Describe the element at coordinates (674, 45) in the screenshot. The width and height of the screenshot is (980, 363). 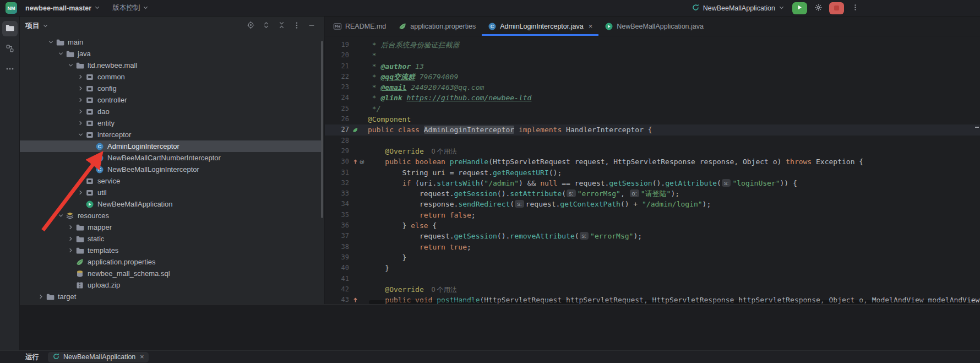
I see `code-text: * 后台系统身份验证拦截器` at that location.